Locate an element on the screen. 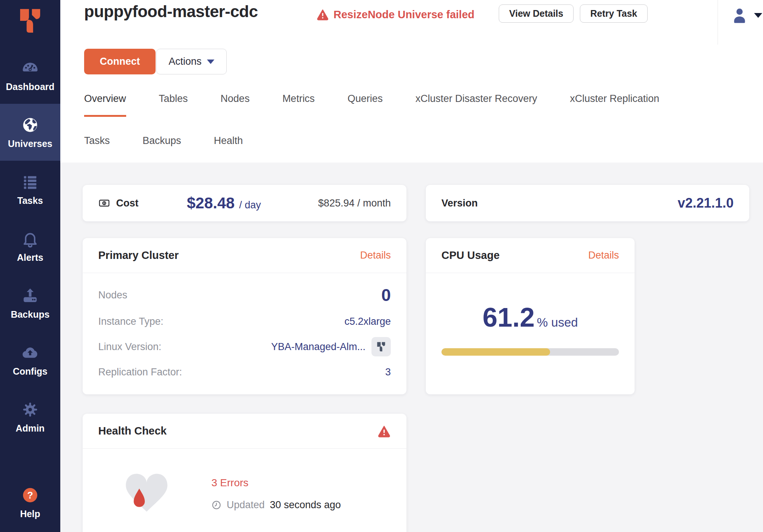 The width and height of the screenshot is (763, 532). instance-type-value: c5.2xlarge is located at coordinates (368, 321).